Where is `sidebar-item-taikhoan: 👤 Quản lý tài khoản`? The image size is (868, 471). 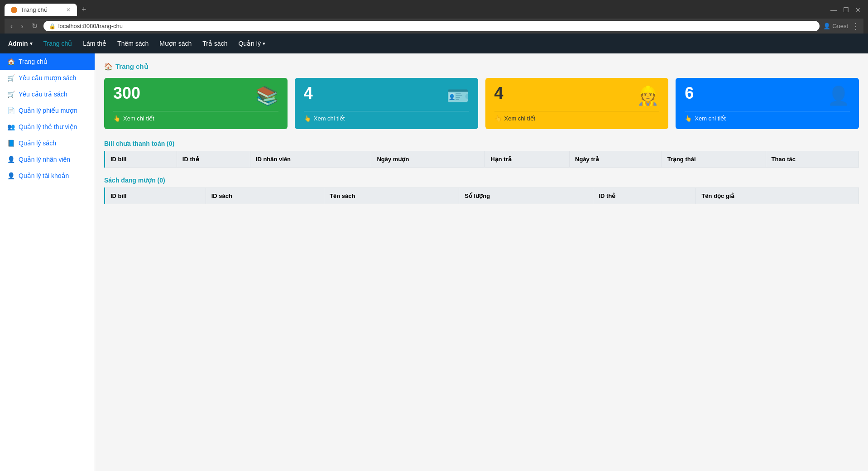
sidebar-item-taikhoan: 👤 Quản lý tài khoản is located at coordinates (47, 176).